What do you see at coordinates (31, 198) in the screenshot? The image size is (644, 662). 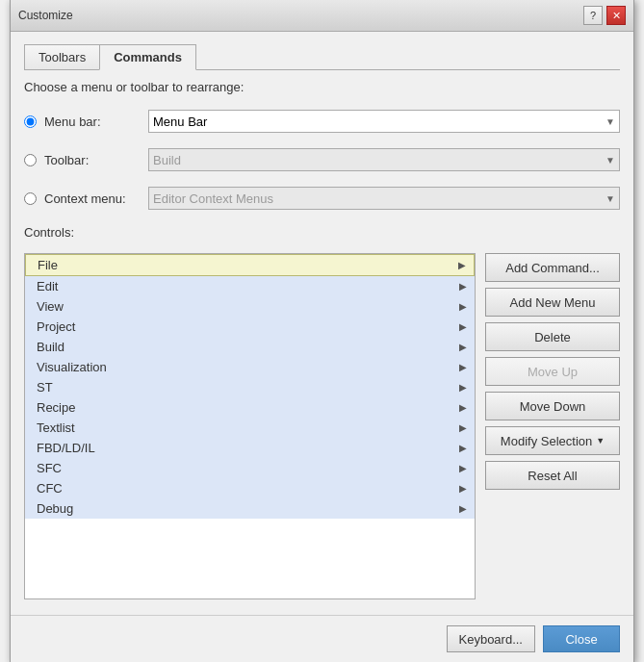 I see `context-menu-radio` at bounding box center [31, 198].